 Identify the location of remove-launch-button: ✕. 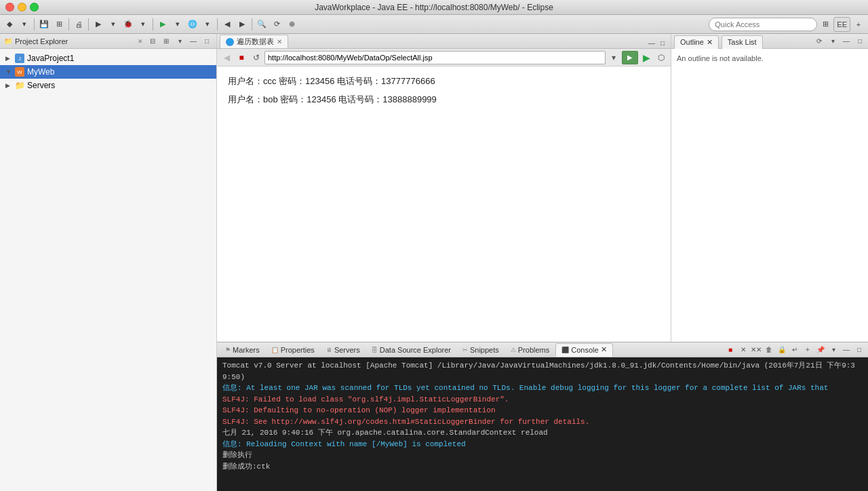
(743, 350).